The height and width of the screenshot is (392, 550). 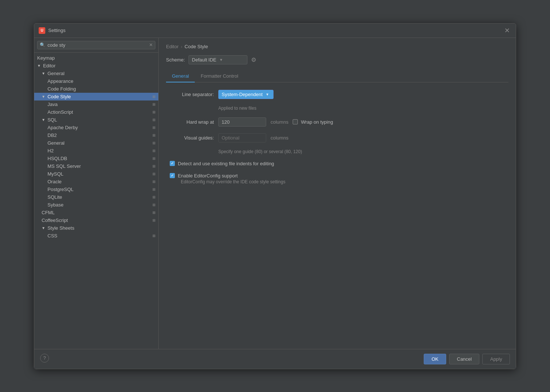 I want to click on dialog-title: Settings, so click(x=57, y=30).